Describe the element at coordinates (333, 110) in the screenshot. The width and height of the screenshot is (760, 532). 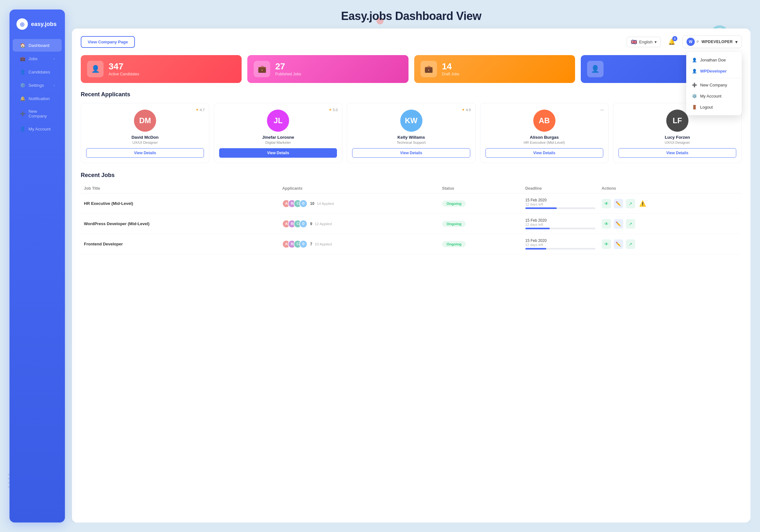
I see `applicant-rating-jinefar: ★ 5.0` at that location.